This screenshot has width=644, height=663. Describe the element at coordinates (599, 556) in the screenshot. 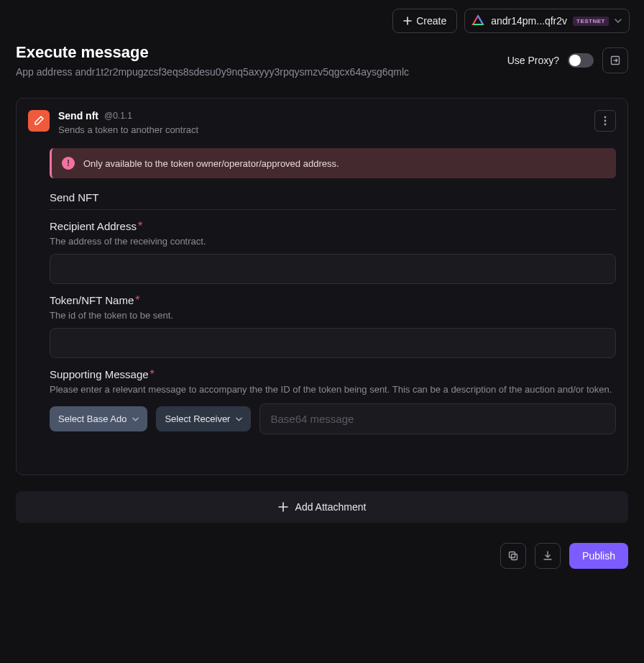

I see `publish-button: Publish` at that location.